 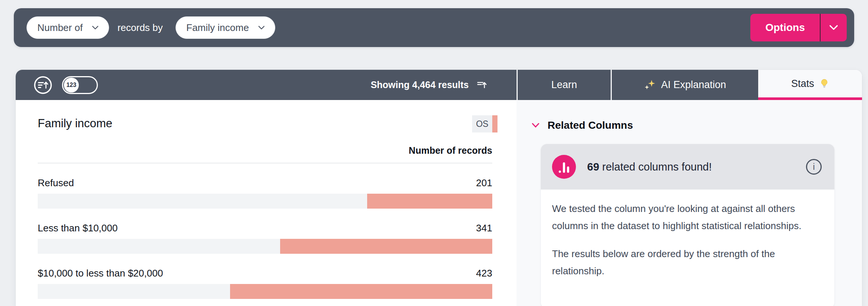 I want to click on chart-row: Less than $10,000 341, so click(x=265, y=238).